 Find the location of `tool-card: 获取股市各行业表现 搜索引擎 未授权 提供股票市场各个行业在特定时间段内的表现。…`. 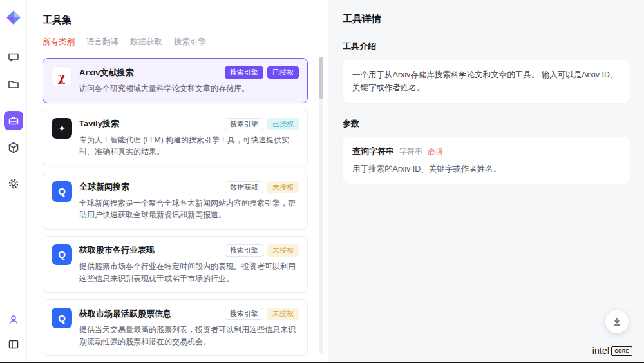

tool-card: 获取股市各行业表现 搜索引擎 未授权 提供股票市场各个行业在特定时间段内的表现。… is located at coordinates (175, 264).